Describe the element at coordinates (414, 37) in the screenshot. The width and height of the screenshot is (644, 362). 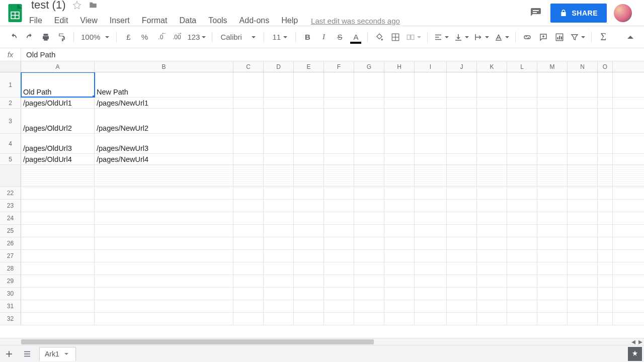
I see `merge-cells-button` at that location.